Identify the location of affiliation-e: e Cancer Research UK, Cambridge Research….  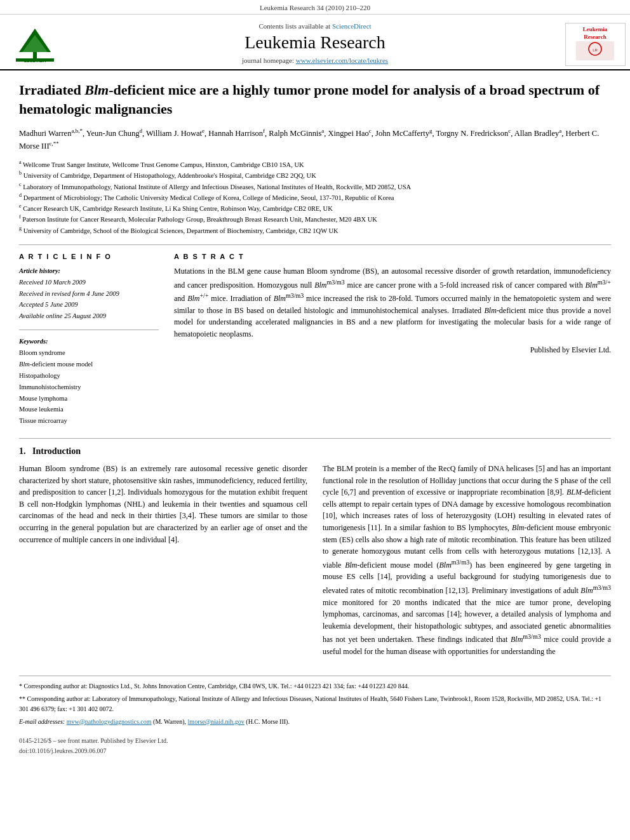
(315, 208).